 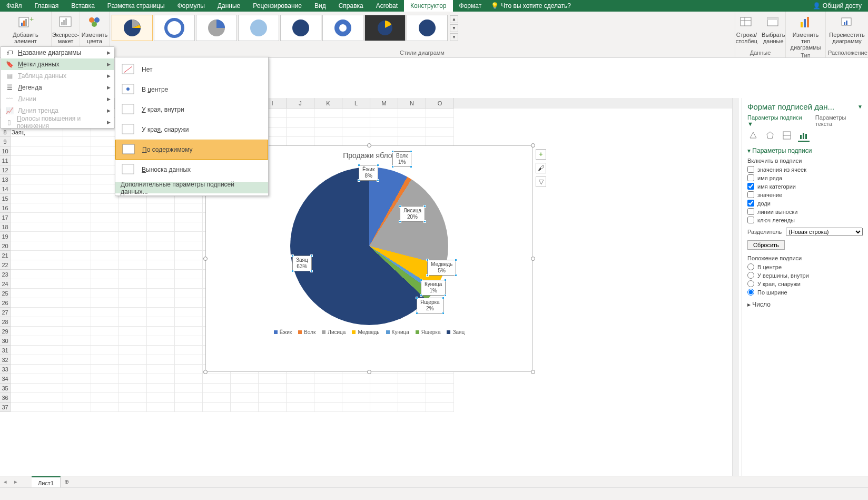 What do you see at coordinates (351, 6) in the screenshot?
I see `tab-help: Справка` at bounding box center [351, 6].